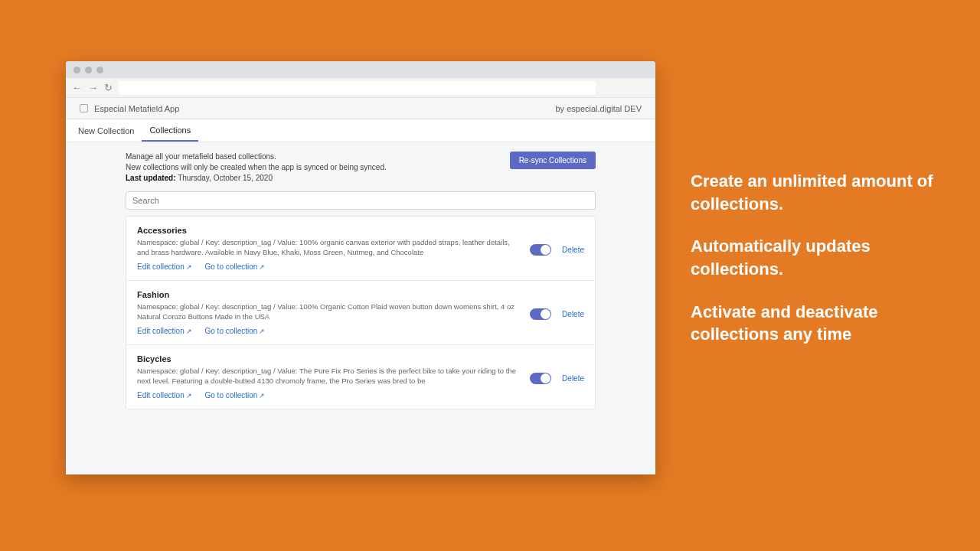  I want to click on app-header: Especial Metafield App by especial.digit…, so click(361, 109).